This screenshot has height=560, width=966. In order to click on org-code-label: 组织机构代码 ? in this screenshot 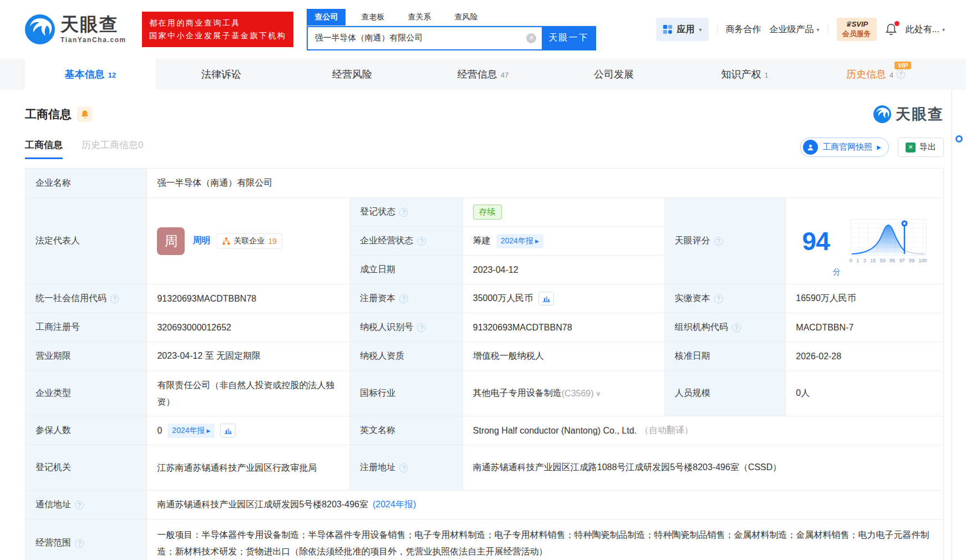, I will do `click(725, 327)`.